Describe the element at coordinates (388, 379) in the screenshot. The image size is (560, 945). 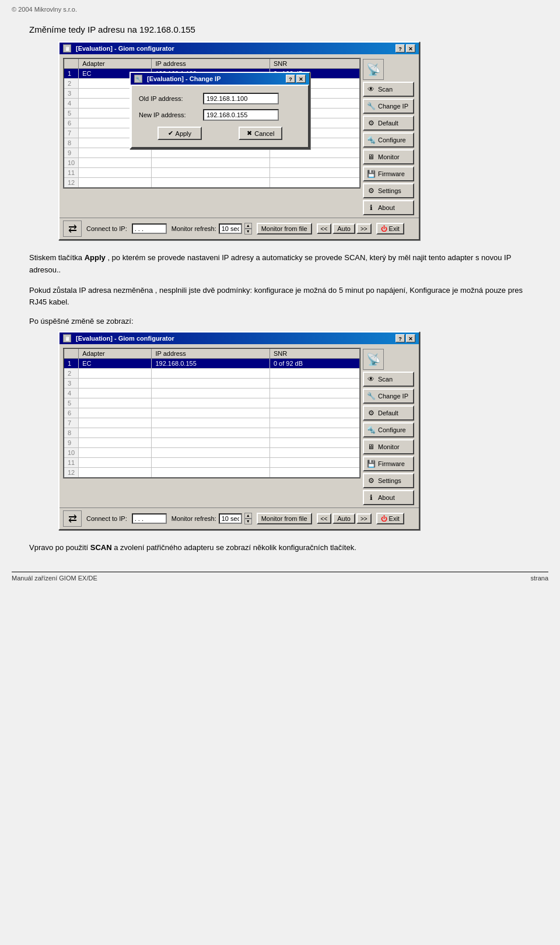
I see `scan-button-2: 👁 Scan` at that location.